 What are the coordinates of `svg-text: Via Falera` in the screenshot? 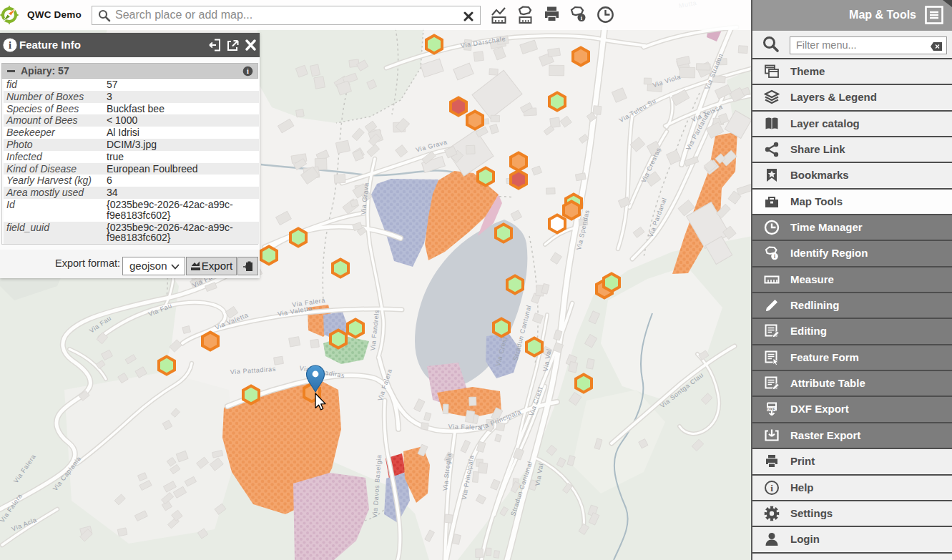 It's located at (465, 427).